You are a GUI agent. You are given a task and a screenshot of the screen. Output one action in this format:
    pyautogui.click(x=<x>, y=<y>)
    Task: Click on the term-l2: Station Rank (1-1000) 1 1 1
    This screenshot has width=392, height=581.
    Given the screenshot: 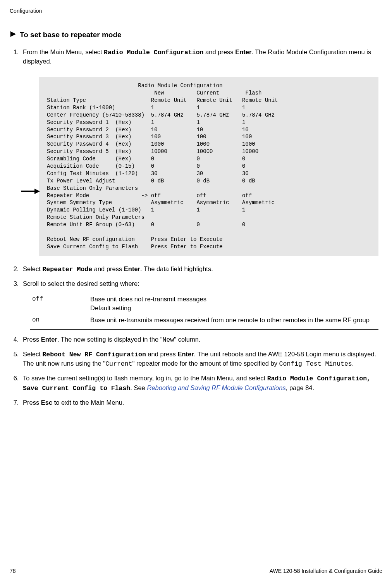 What is the action you would take?
    pyautogui.click(x=146, y=108)
    